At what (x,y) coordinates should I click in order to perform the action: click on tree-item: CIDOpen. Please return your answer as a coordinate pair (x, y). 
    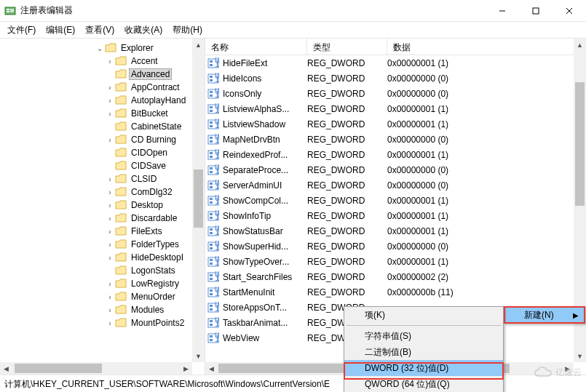
    Looking at the image, I should click on (96, 153).